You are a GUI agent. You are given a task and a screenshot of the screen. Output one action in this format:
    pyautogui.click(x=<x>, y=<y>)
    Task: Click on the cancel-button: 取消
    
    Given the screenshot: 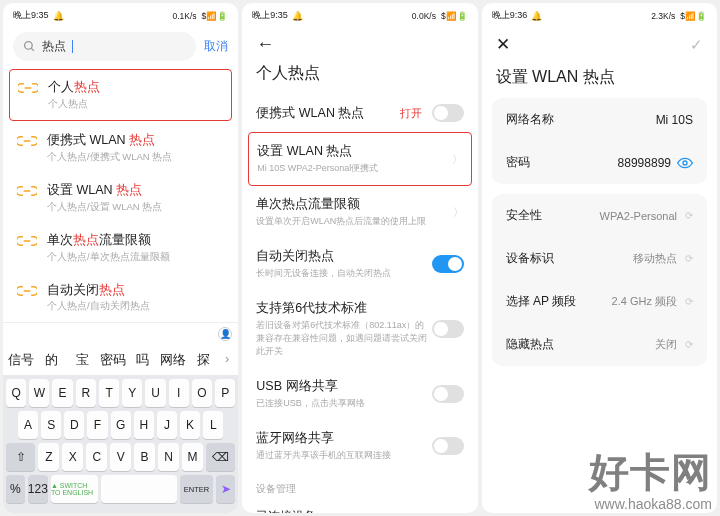 What is the action you would take?
    pyautogui.click(x=216, y=46)
    